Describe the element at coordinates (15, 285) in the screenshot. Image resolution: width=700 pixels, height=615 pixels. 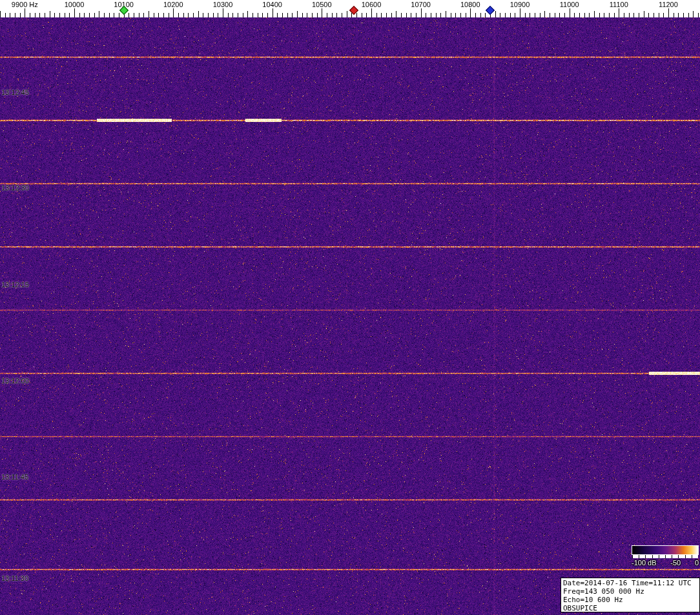
I see `time-label: 13:12:15` at that location.